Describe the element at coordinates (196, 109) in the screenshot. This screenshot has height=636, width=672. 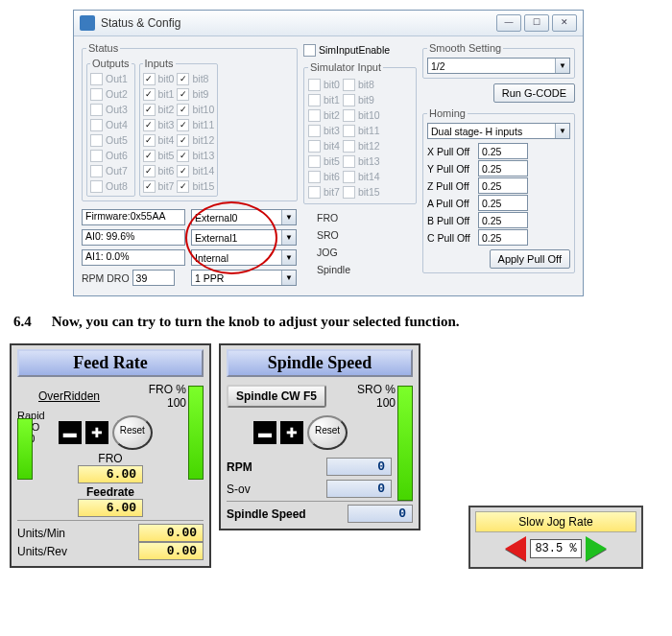
I see `checkbox-bit10: ✓bit10` at that location.